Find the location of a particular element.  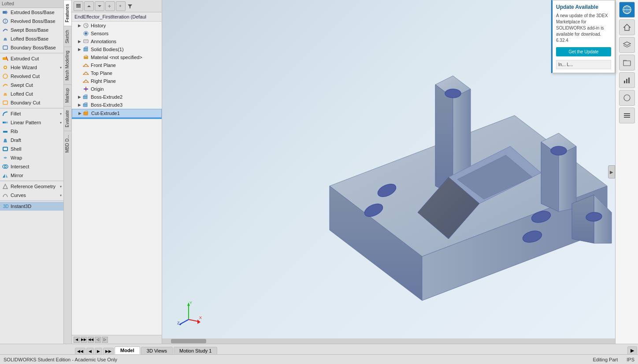

svg-text: 3D is located at coordinates (6, 206).